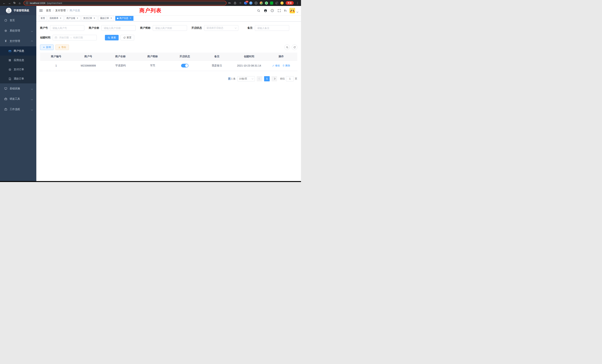  What do you see at coordinates (230, 3) in the screenshot?
I see `password-key-icon` at bounding box center [230, 3].